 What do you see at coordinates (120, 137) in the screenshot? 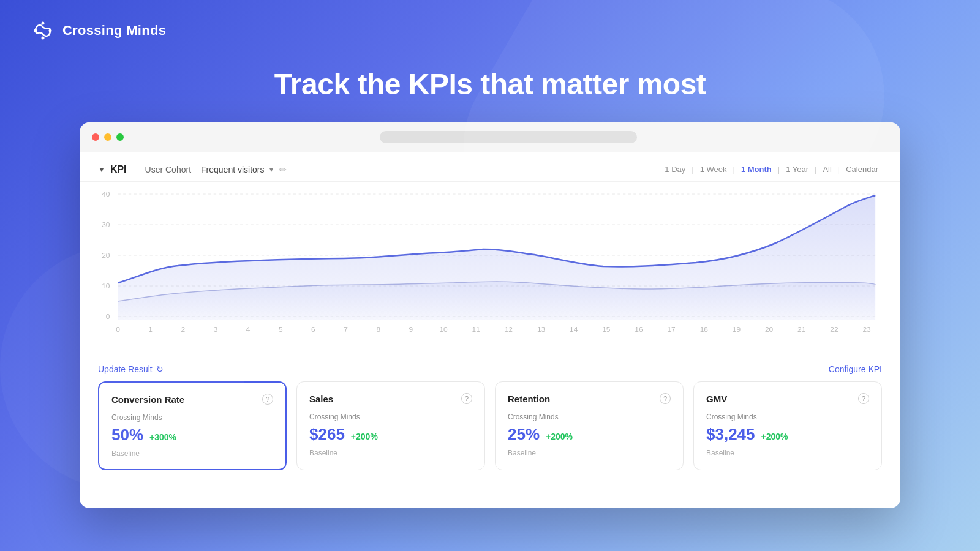
I see `window-dot-green` at bounding box center [120, 137].